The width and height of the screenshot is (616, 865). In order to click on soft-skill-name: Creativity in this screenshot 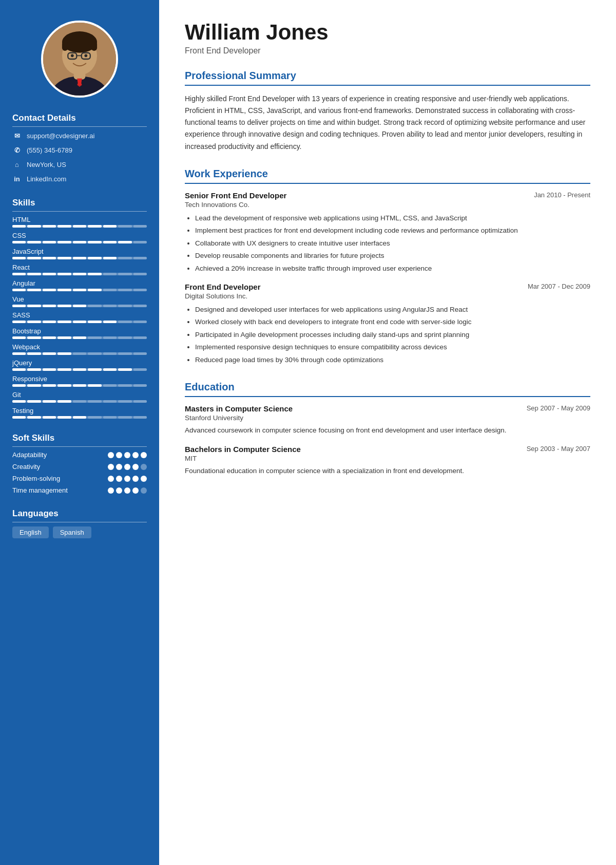, I will do `click(26, 466)`.